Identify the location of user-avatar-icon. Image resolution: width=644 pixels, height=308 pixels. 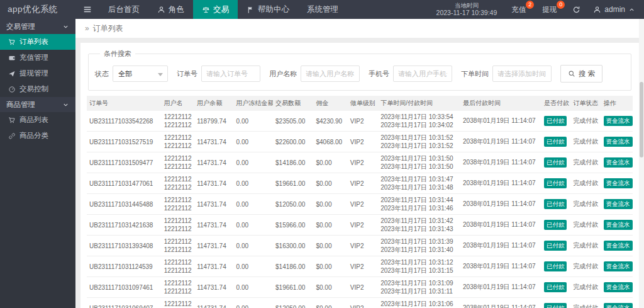
(597, 10).